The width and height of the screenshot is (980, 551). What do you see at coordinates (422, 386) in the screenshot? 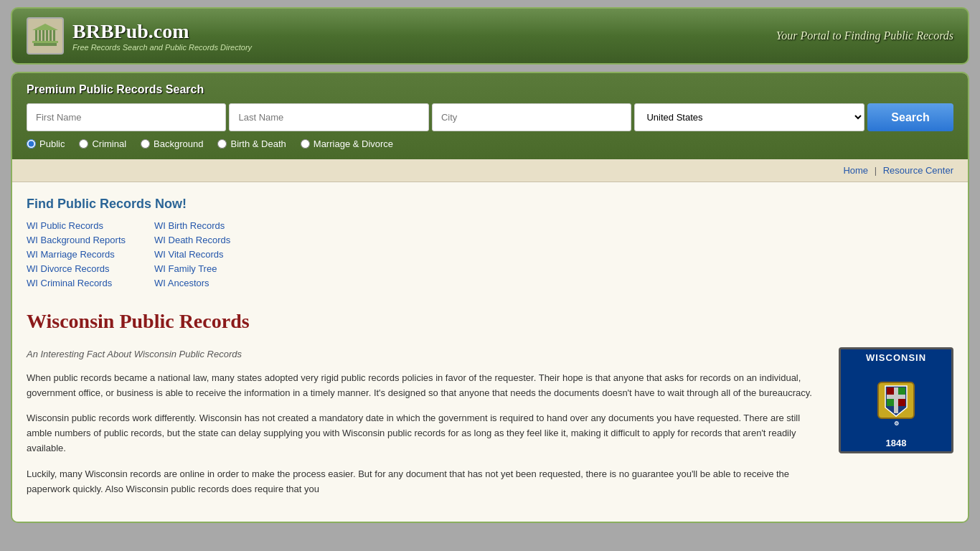
I see `paragraph-1: When public records became a national la…` at bounding box center [422, 386].